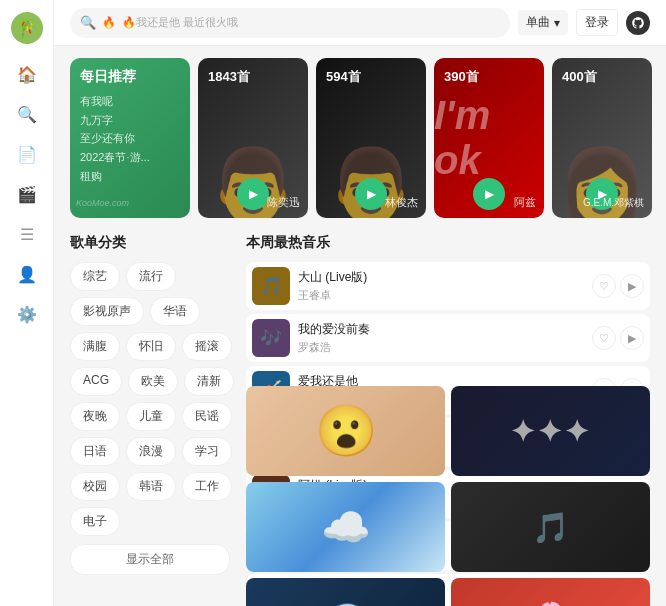  I want to click on genre-ACG: ACG, so click(96, 382).